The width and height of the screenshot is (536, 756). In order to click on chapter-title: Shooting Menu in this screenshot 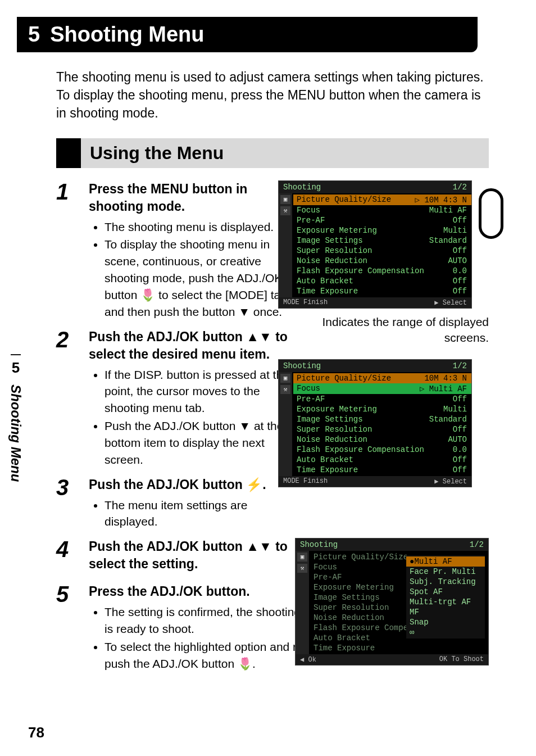, I will do `click(127, 35)`.